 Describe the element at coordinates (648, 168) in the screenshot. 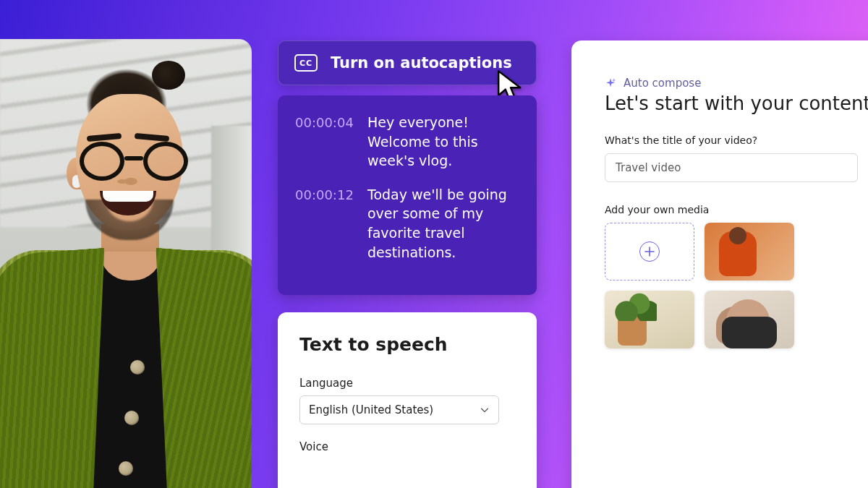

I see `video-title-value: Travel video` at that location.